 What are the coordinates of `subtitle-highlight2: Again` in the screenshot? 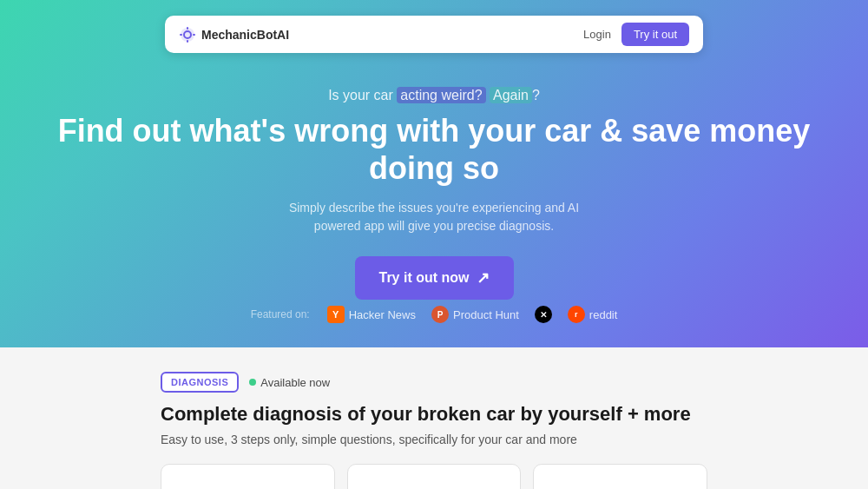 It's located at (510, 96).